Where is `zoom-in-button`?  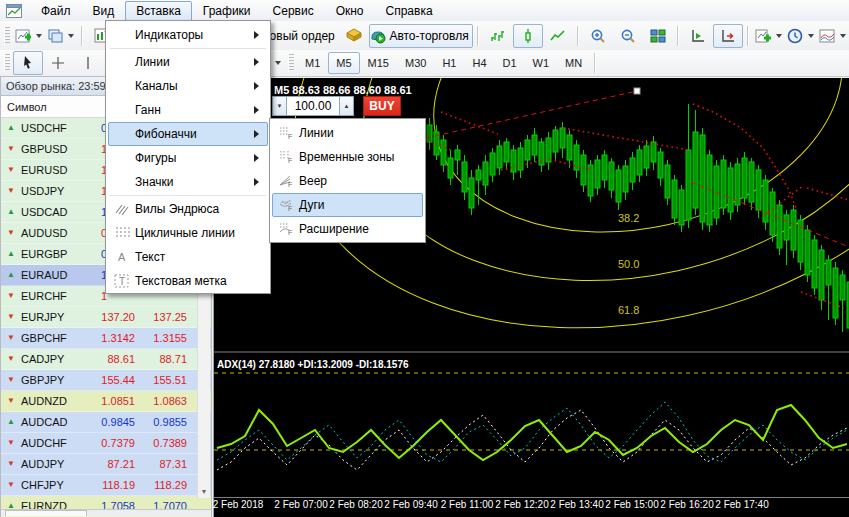 zoom-in-button is located at coordinates (598, 36).